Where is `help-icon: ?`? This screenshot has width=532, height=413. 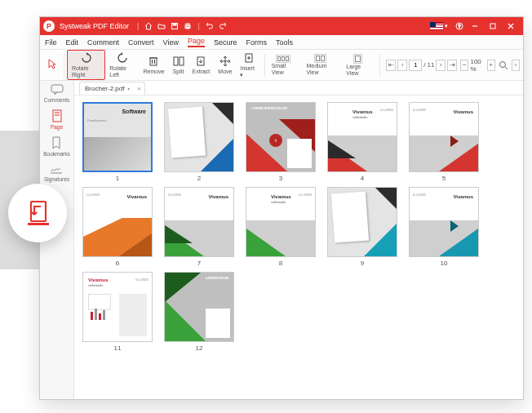
help-icon: ? is located at coordinates (459, 26).